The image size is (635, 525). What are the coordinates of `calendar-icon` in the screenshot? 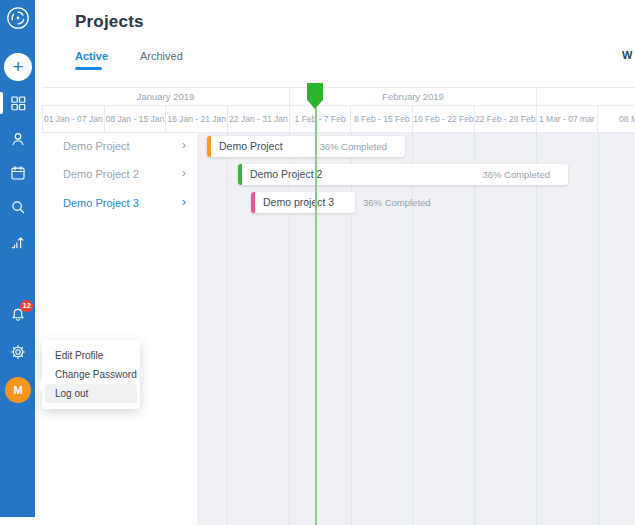 It's located at (18, 173).